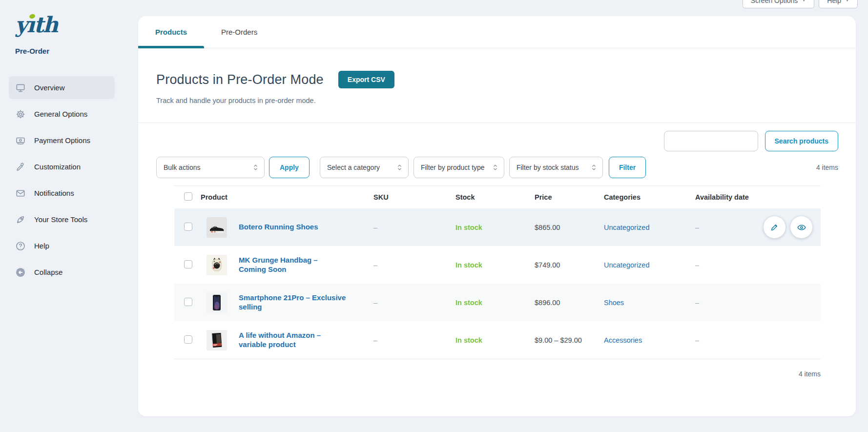 This screenshot has height=432, width=868. I want to click on price-value: $9.00 – $29.00, so click(569, 340).